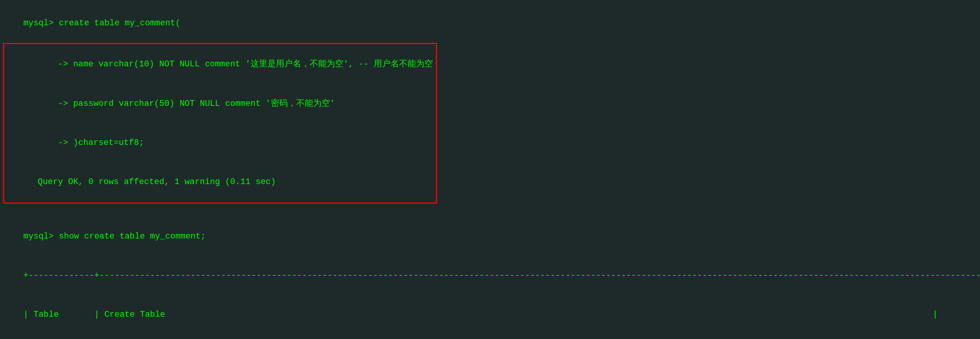 The height and width of the screenshot is (339, 980). I want to click on text-cmd1: mysql> create table my_comment(, so click(102, 23).